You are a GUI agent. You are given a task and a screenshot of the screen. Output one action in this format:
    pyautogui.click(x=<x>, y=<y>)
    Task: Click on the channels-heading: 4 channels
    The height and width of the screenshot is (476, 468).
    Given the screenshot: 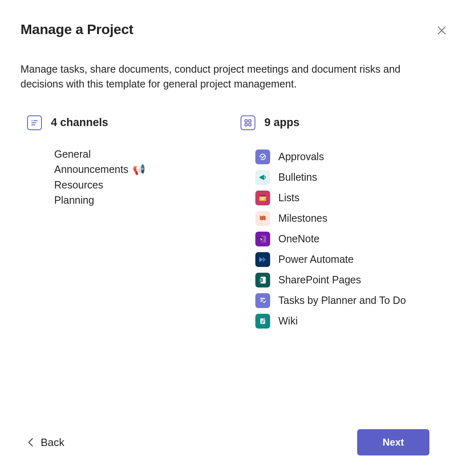 What is the action you would take?
    pyautogui.click(x=80, y=122)
    